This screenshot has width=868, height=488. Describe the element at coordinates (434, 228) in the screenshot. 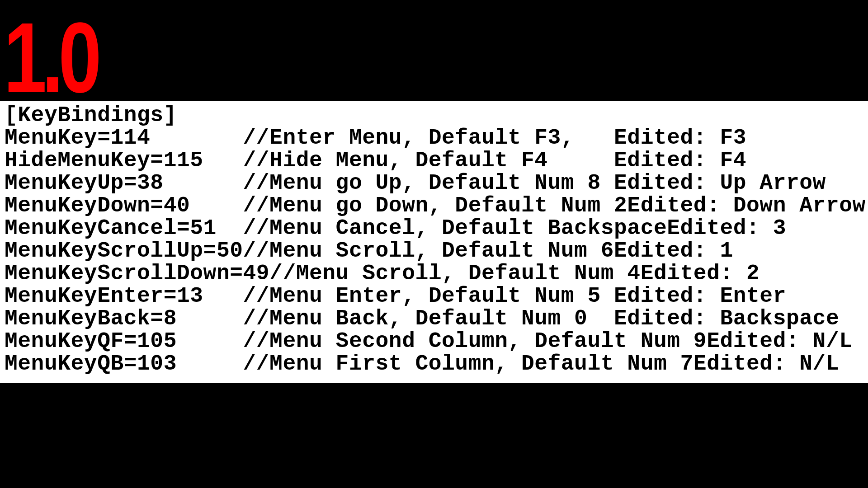

I see `keybinding-row: MenuKeyCancel=51 //Menu Cancel, Default …` at that location.